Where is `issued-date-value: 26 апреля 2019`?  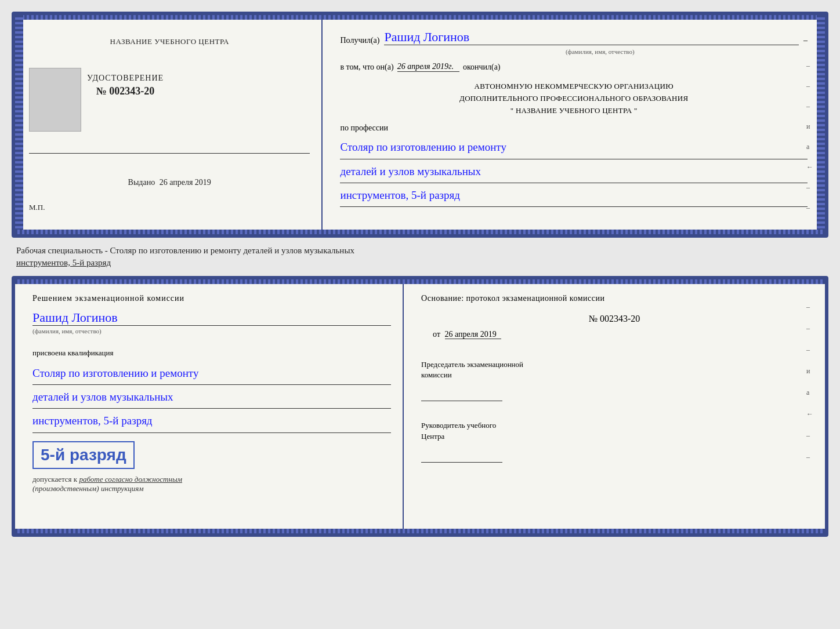 issued-date-value: 26 апреля 2019 is located at coordinates (186, 182).